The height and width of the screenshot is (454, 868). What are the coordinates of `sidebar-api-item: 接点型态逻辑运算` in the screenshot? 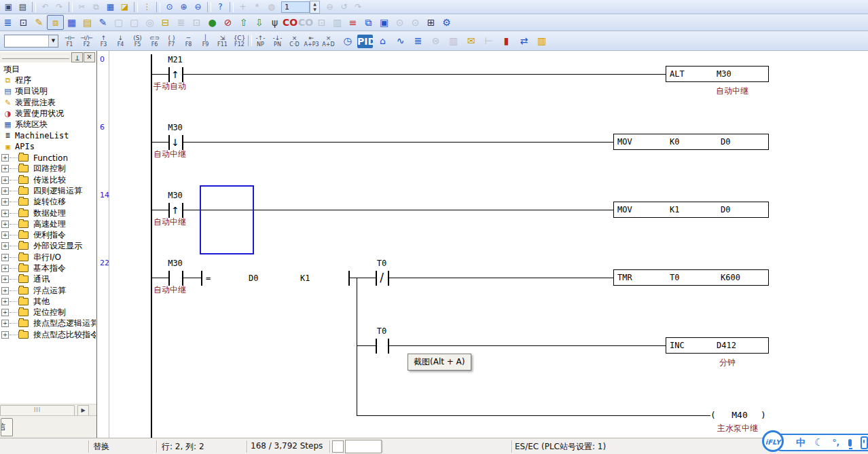 It's located at (48, 324).